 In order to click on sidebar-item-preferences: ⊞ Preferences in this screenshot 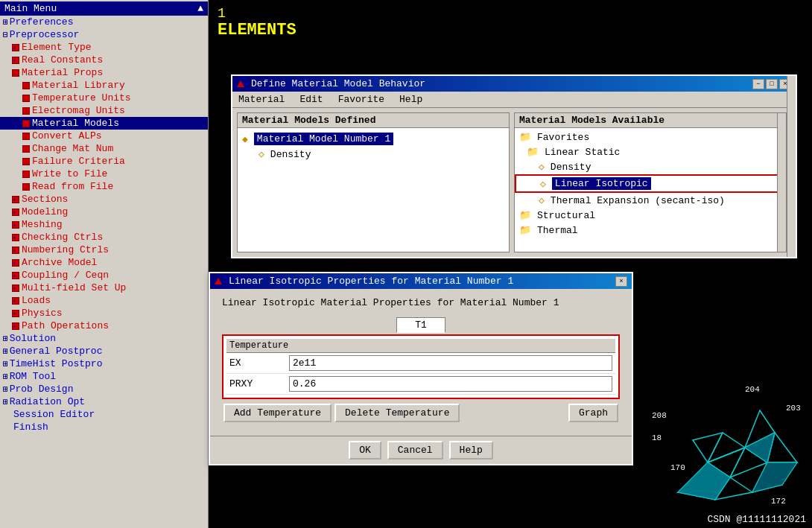, I will do `click(104, 22)`.